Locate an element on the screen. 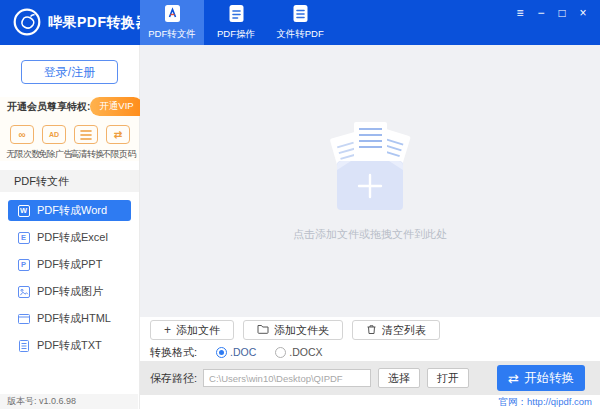 Image resolution: width=600 pixels, height=409 pixels. window-controls: ≡ − □ × is located at coordinates (552, 13).